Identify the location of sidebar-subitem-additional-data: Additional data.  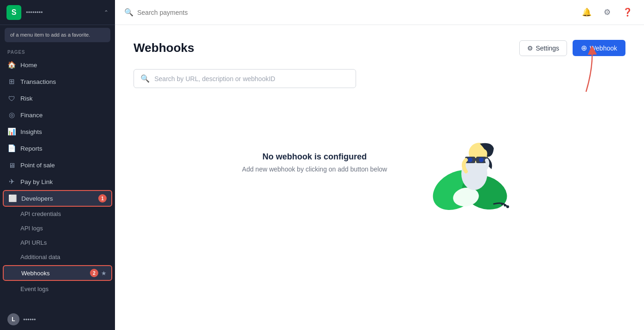
(57, 257).